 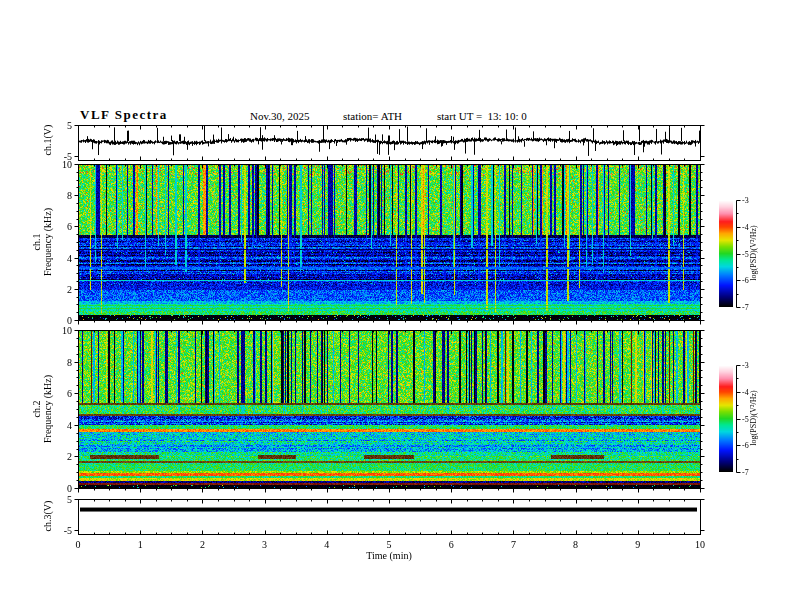 I want to click on ch1-label-channel: ch.1, so click(x=36, y=242).